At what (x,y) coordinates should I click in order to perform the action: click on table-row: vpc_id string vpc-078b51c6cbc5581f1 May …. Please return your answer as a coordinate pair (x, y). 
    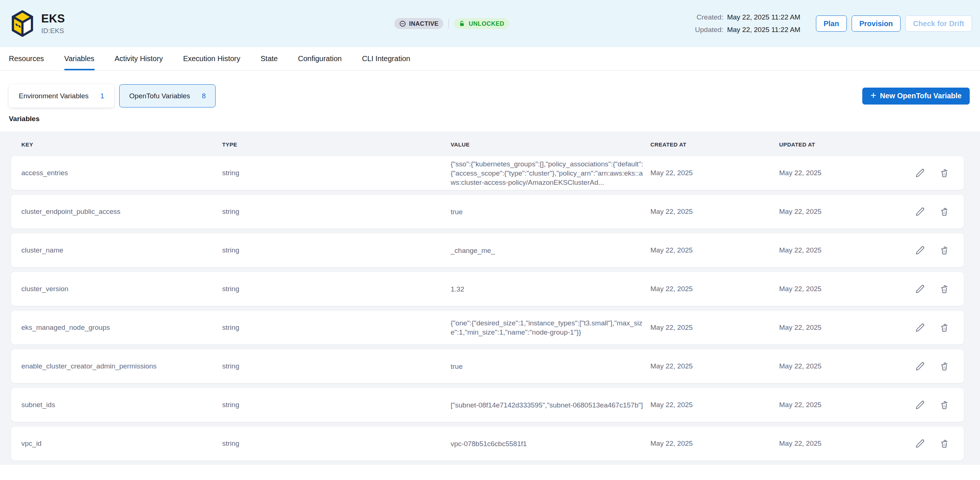
    Looking at the image, I should click on (487, 444).